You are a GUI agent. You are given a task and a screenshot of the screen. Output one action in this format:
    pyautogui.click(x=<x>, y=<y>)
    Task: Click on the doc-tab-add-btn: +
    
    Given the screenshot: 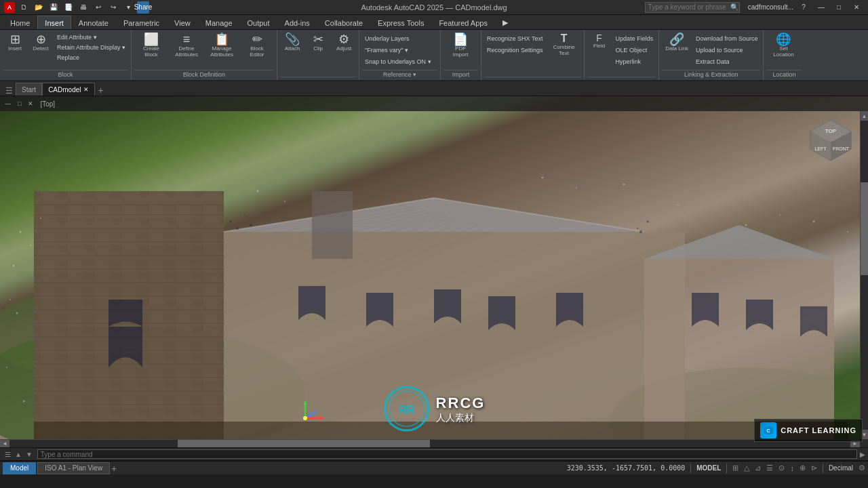 What is the action you would take?
    pyautogui.click(x=100, y=90)
    